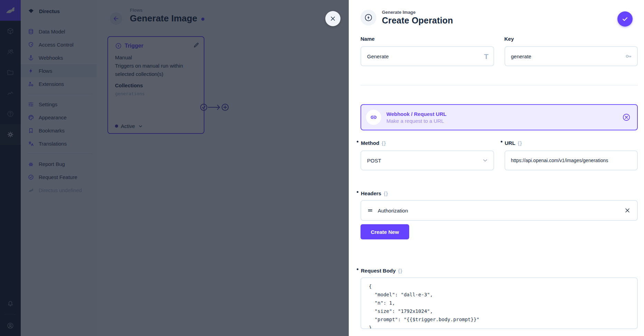 This screenshot has height=336, width=644. What do you see at coordinates (571, 56) in the screenshot?
I see `key-input-wrap` at bounding box center [571, 56].